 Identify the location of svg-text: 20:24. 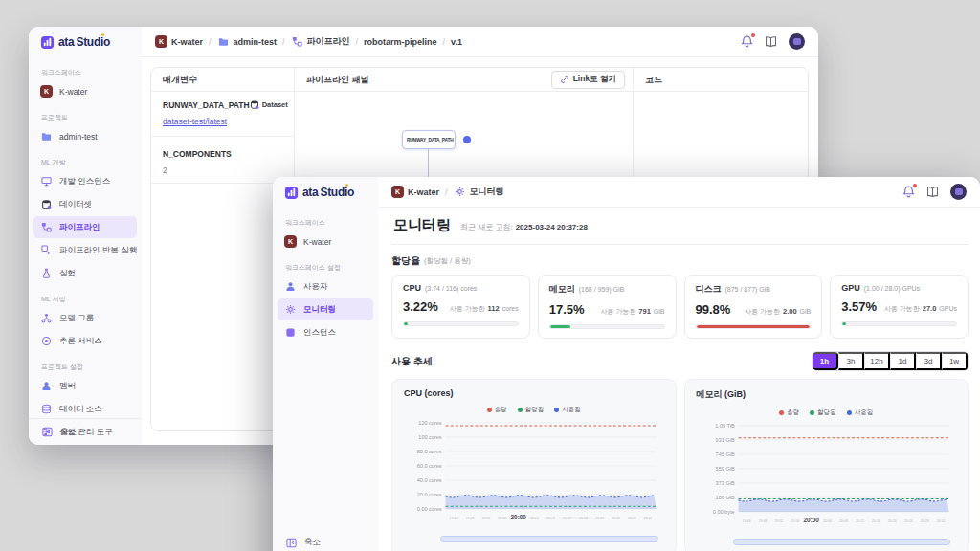
(907, 521).